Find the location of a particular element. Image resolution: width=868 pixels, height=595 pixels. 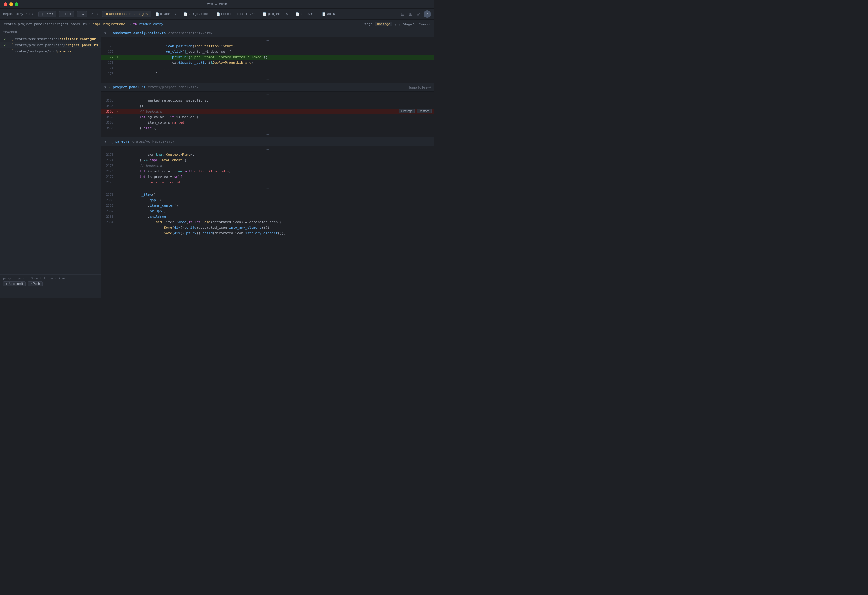

maximize-button is located at coordinates (16, 4).